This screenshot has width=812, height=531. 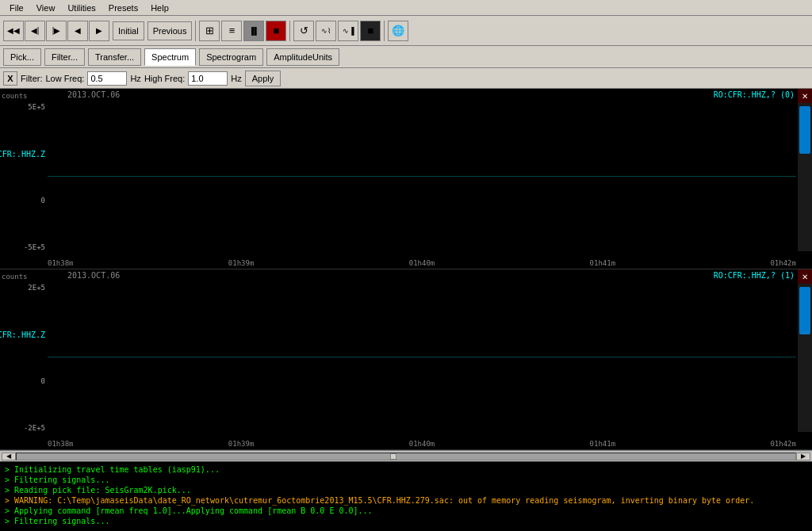 What do you see at coordinates (9, 457) in the screenshot?
I see `hscroll-left: ◀` at bounding box center [9, 457].